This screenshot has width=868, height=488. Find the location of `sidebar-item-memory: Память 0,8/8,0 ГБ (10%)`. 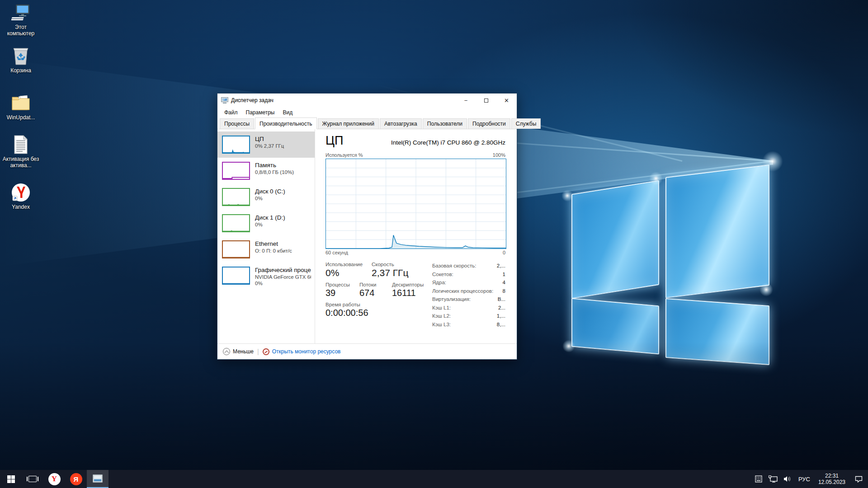

sidebar-item-memory: Память 0,8/8,0 ГБ (10%) is located at coordinates (266, 171).